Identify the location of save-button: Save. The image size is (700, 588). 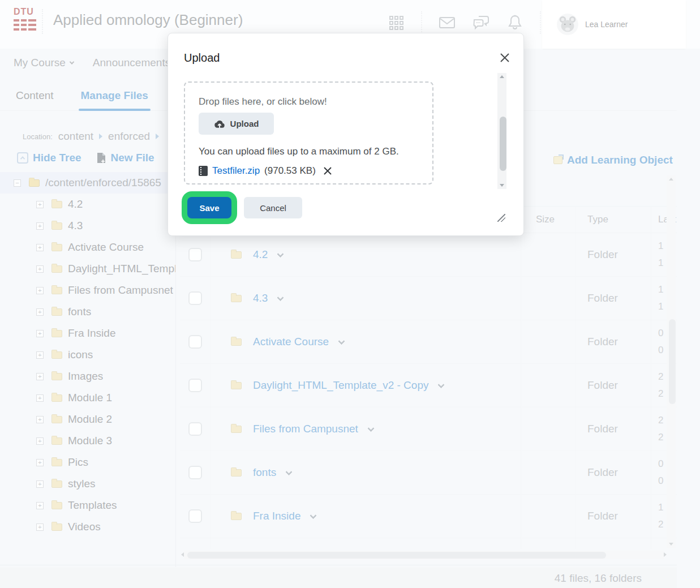
(209, 208).